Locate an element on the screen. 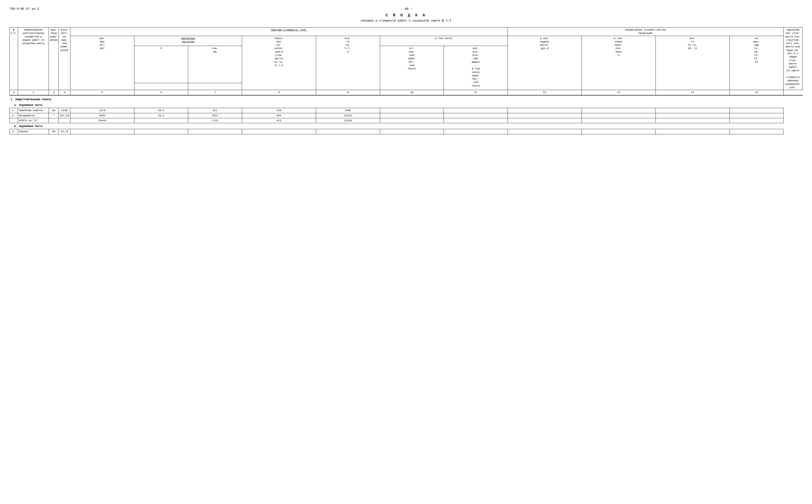 This screenshot has width=812, height=504. page-number: - 46 - is located at coordinates (407, 9).